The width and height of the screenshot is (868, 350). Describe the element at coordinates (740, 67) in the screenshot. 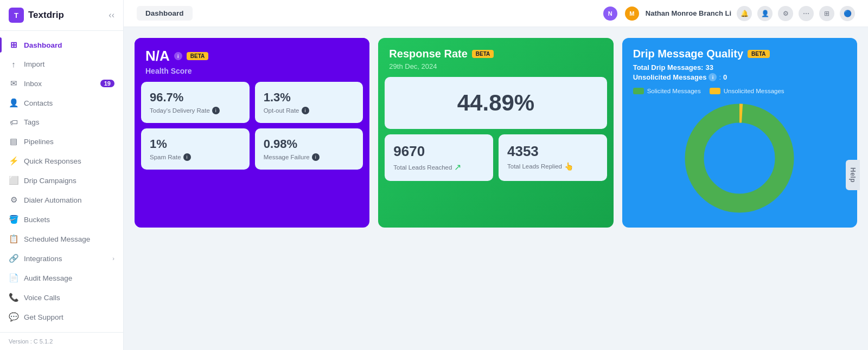

I see `drip-total-messages-stat: Total Drip Messages: 33` at that location.